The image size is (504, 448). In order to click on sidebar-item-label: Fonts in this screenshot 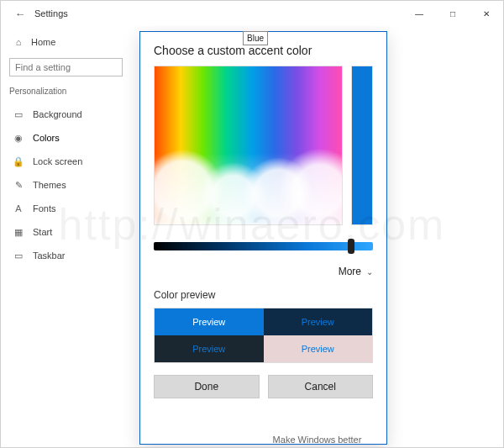, I will do `click(45, 208)`.